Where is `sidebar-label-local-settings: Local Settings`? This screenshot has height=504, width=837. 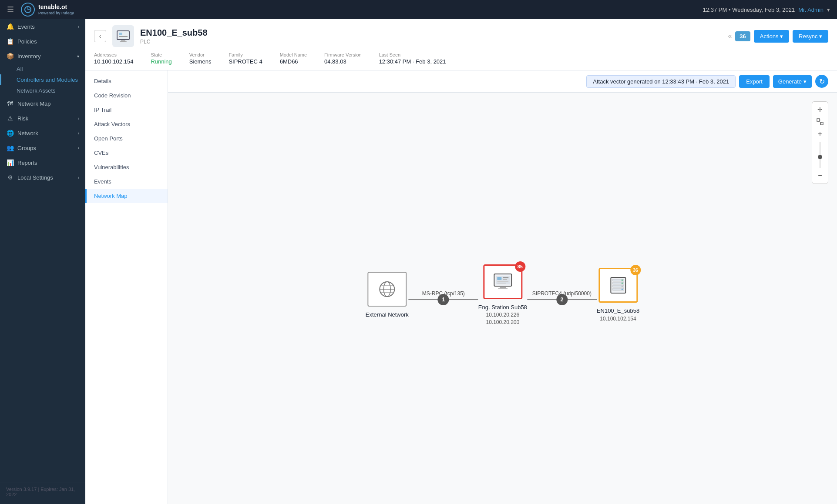 sidebar-label-local-settings: Local Settings is located at coordinates (35, 177).